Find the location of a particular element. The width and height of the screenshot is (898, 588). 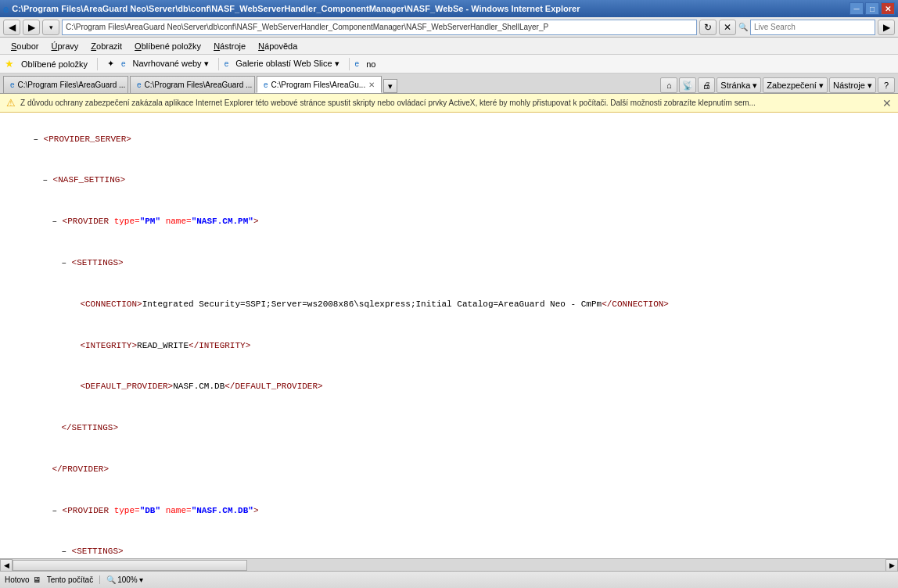

xml-line-1: – <PROVIDER_SERVER> is located at coordinates (449, 139).